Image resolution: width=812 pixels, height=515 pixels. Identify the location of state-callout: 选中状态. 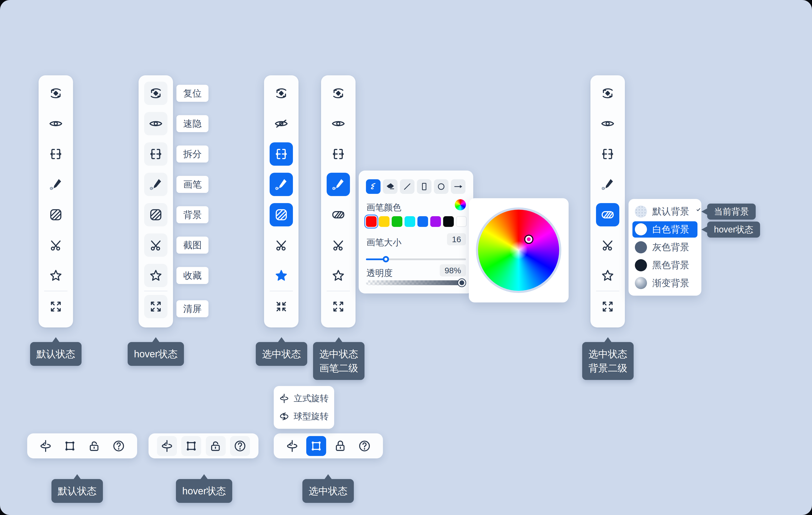
(282, 354).